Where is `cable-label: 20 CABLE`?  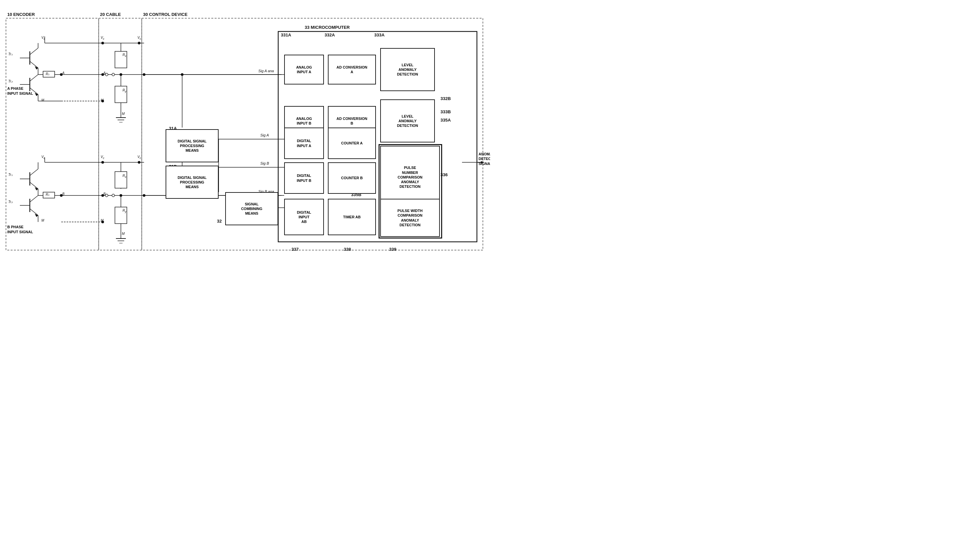 cable-label: 20 CABLE is located at coordinates (110, 14).